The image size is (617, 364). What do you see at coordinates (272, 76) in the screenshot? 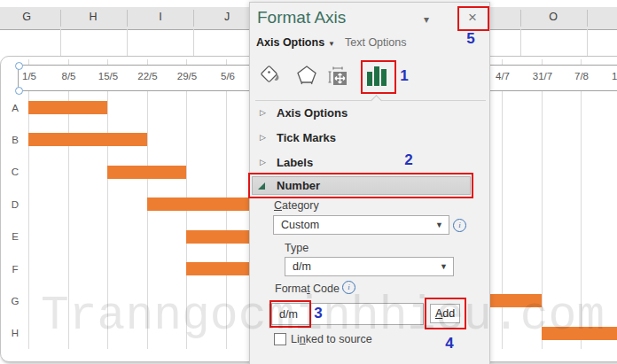
I see `fill-line-icon` at bounding box center [272, 76].